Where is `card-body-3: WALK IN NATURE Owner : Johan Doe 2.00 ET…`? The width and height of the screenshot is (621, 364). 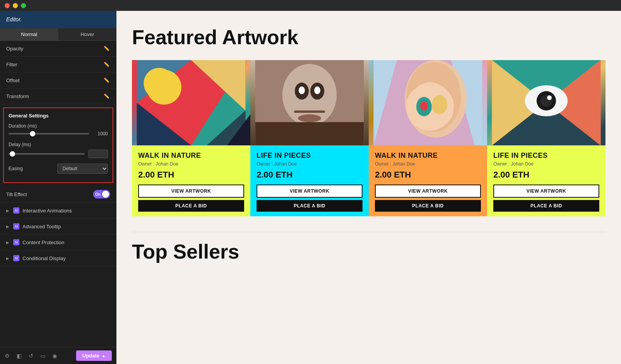 card-body-3: WALK IN NATURE Owner : Johan Doe 2.00 ET… is located at coordinates (428, 181).